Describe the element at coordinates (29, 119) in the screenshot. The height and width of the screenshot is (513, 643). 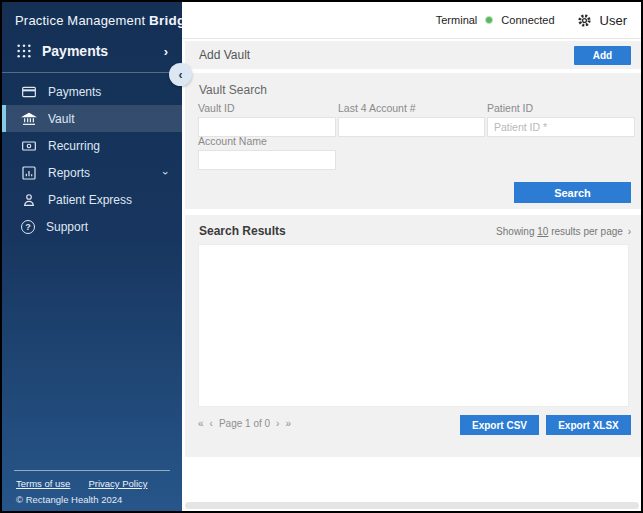
I see `bank-icon` at that location.